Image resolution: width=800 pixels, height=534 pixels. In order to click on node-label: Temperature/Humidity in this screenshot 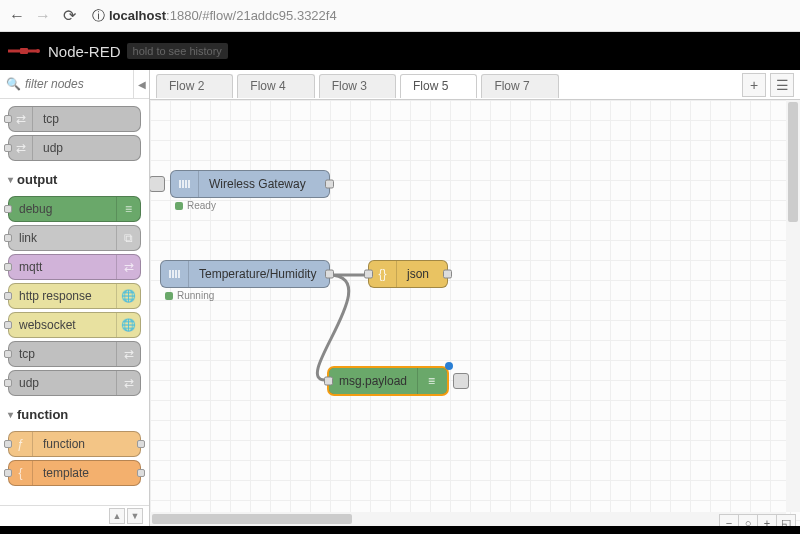, I will do `click(258, 274)`.